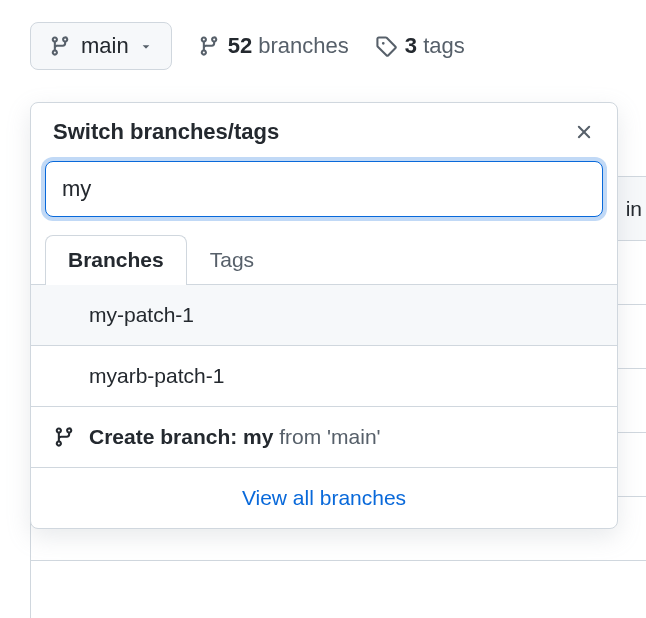 Image resolution: width=646 pixels, height=618 pixels. What do you see at coordinates (324, 438) in the screenshot?
I see `create-branch-item: Create branch: my from 'main'` at bounding box center [324, 438].